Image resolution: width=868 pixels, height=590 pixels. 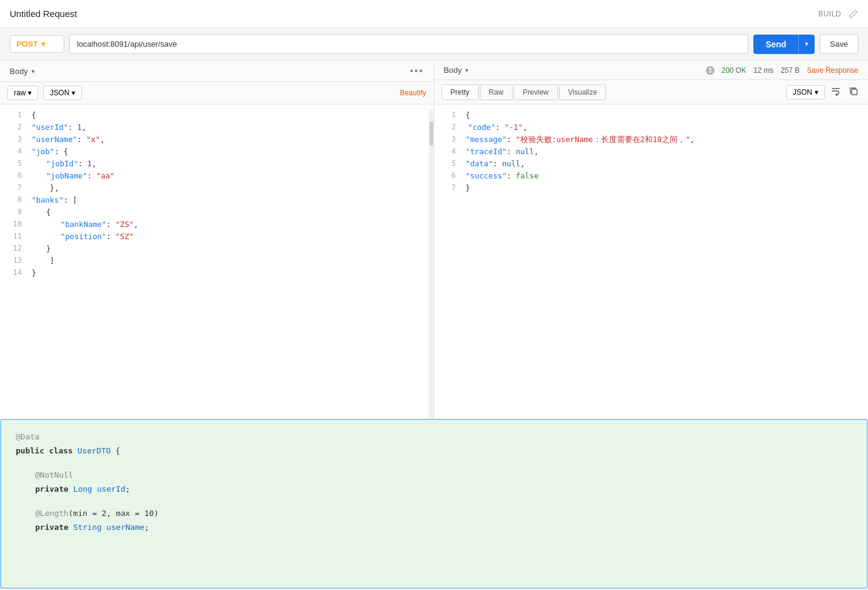 I want to click on scrollbar-thumb, so click(x=431, y=134).